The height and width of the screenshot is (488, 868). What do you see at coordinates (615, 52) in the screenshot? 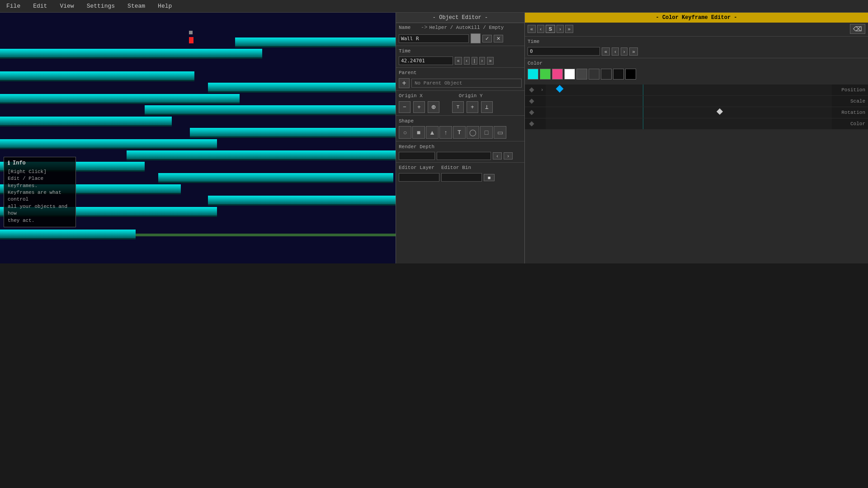
I see `ckf-time-back: ‹` at bounding box center [615, 52].